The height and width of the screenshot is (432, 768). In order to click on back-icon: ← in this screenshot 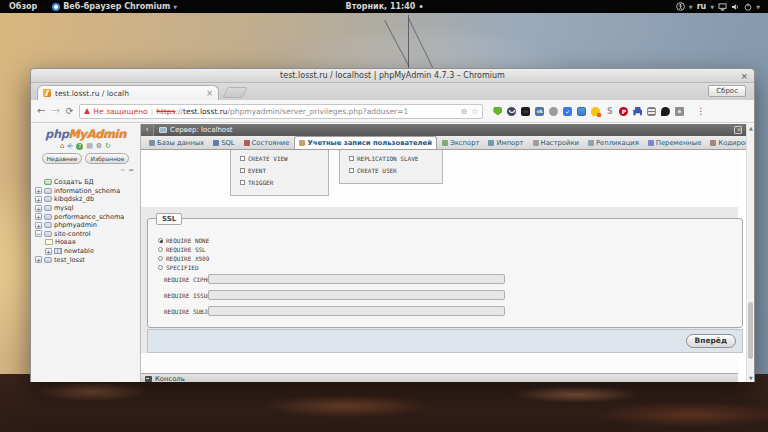, I will do `click(41, 111)`.